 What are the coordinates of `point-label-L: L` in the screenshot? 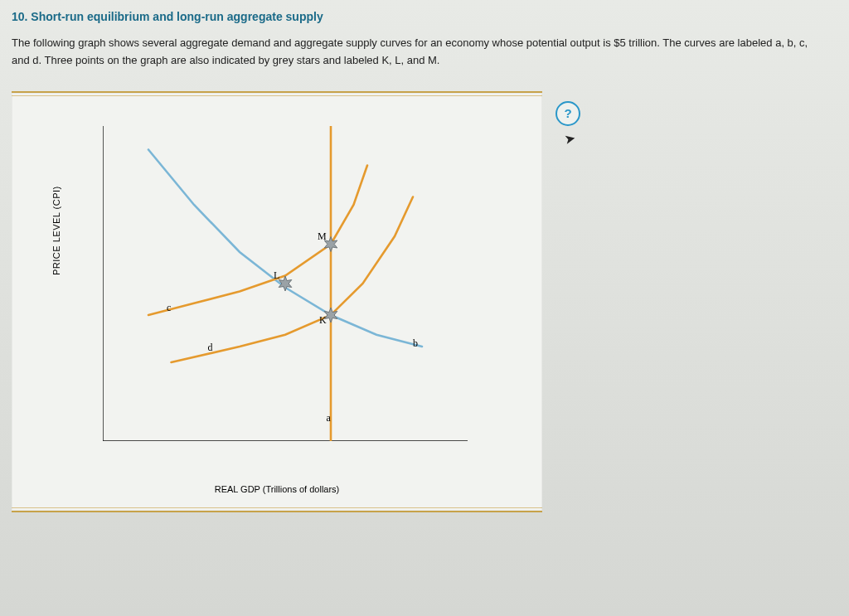 It's located at (277, 275).